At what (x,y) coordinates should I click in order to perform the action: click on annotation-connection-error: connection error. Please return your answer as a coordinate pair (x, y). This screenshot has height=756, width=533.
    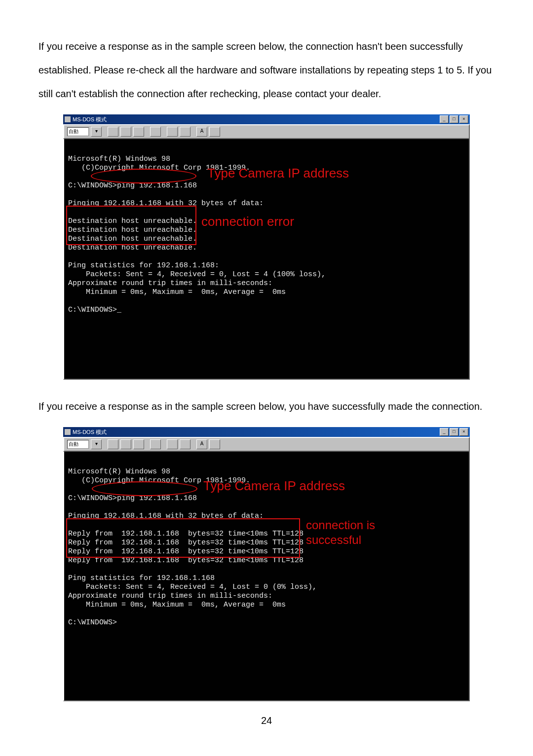
    Looking at the image, I should click on (248, 221).